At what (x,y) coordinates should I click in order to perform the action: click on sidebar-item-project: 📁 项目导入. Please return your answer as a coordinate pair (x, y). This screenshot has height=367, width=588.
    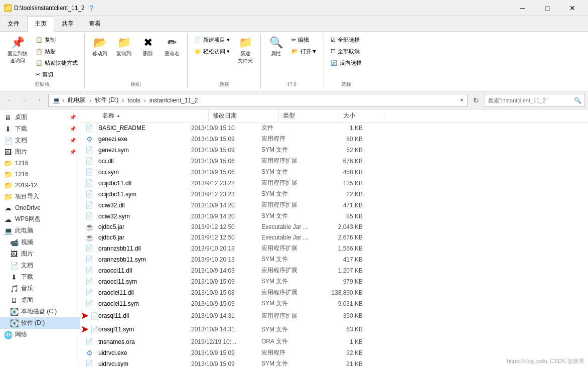
    Looking at the image, I should click on (40, 197).